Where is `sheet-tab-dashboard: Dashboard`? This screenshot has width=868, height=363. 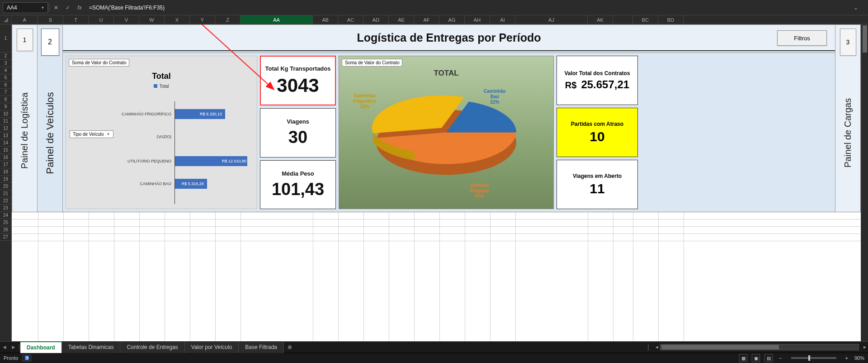
sheet-tab-dashboard: Dashboard is located at coordinates (41, 347).